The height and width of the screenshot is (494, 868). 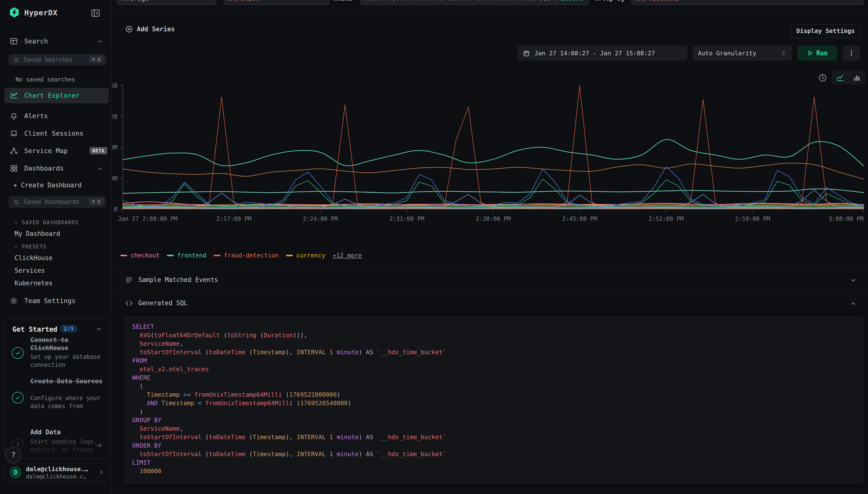 What do you see at coordinates (50, 301) in the screenshot?
I see `sidebar-item-label: Team Settings` at bounding box center [50, 301].